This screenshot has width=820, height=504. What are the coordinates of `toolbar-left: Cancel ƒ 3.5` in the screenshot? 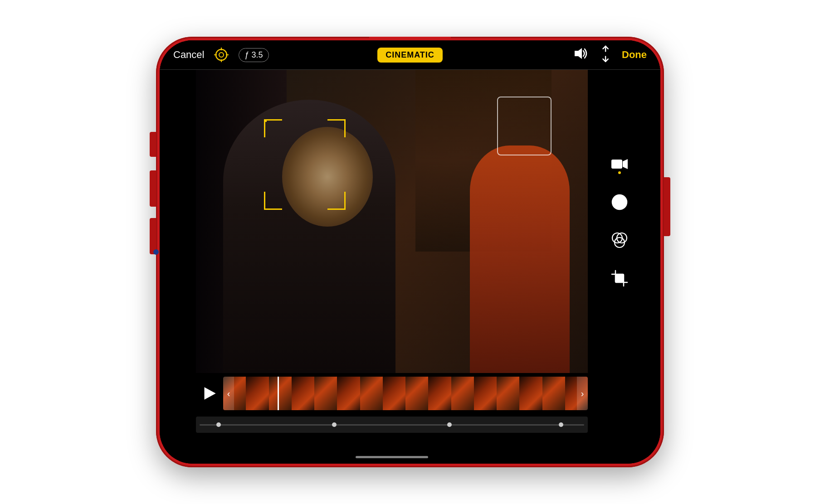 It's located at (252, 55).